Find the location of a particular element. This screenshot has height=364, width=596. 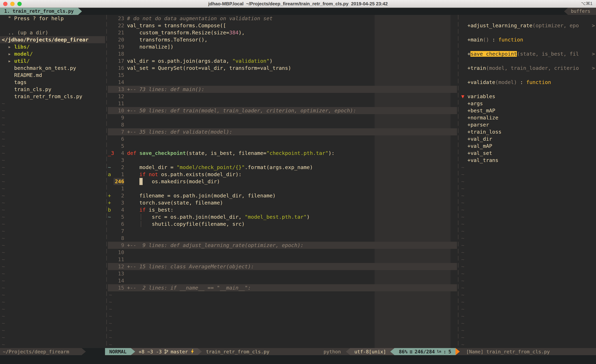

code-line: ~2 model_dir = "model/check_point/{}".fo… is located at coordinates (283, 167).